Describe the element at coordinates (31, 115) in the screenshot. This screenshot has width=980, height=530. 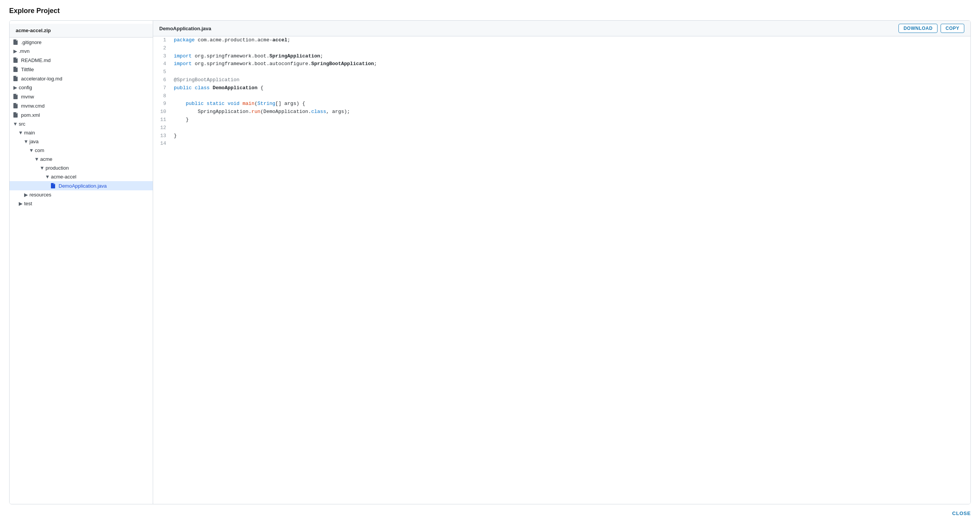
I see `tree-item-label: pom.xml` at that location.